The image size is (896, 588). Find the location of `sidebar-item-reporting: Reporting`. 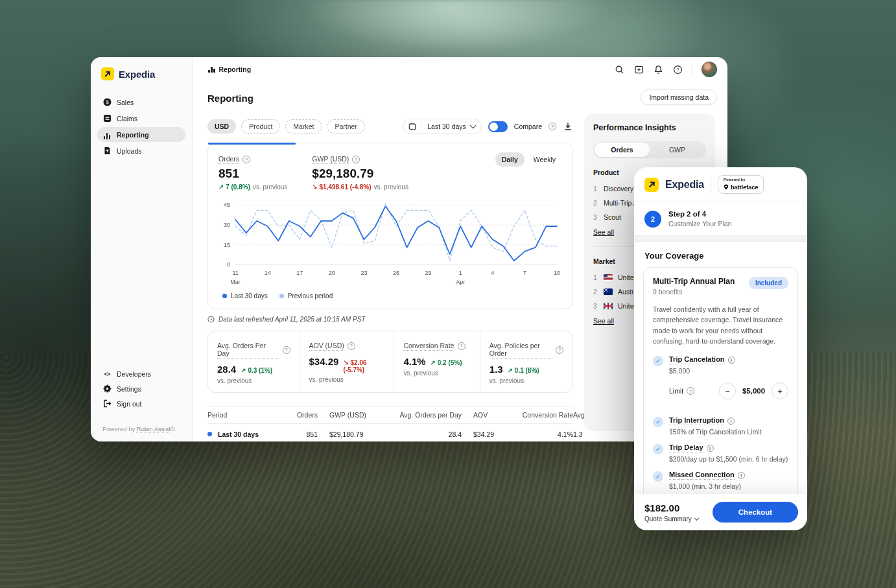

sidebar-item-reporting: Reporting is located at coordinates (141, 135).